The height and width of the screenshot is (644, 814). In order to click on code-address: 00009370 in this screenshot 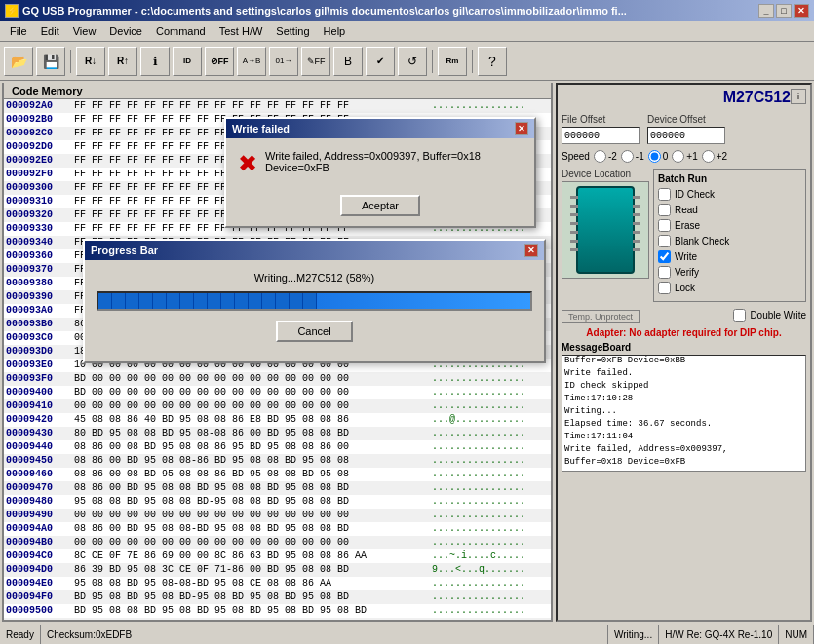, I will do `click(40, 270)`.